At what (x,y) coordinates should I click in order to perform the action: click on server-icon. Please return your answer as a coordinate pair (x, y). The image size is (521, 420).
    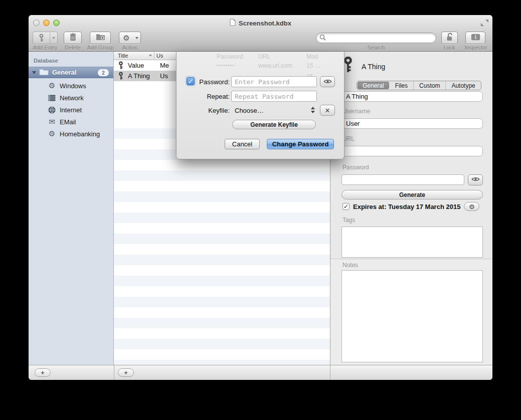
    Looking at the image, I should click on (52, 98).